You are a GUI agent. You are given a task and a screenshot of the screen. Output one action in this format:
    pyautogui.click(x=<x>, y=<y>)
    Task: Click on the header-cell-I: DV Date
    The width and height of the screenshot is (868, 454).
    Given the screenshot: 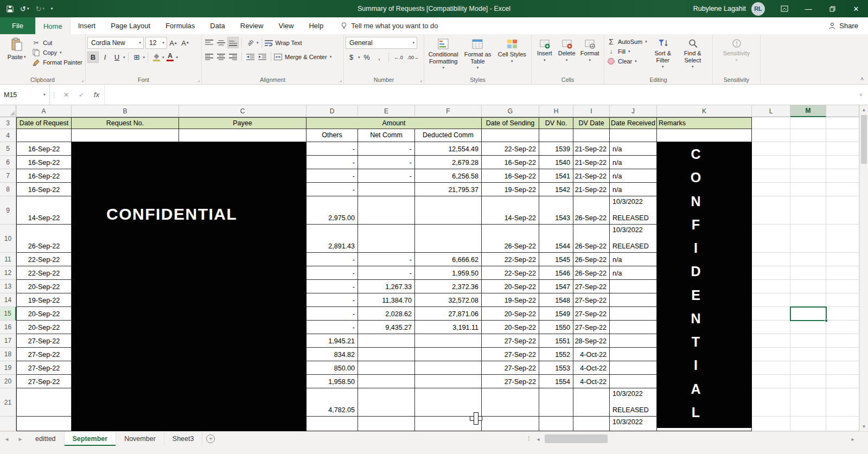 What is the action you would take?
    pyautogui.click(x=591, y=123)
    